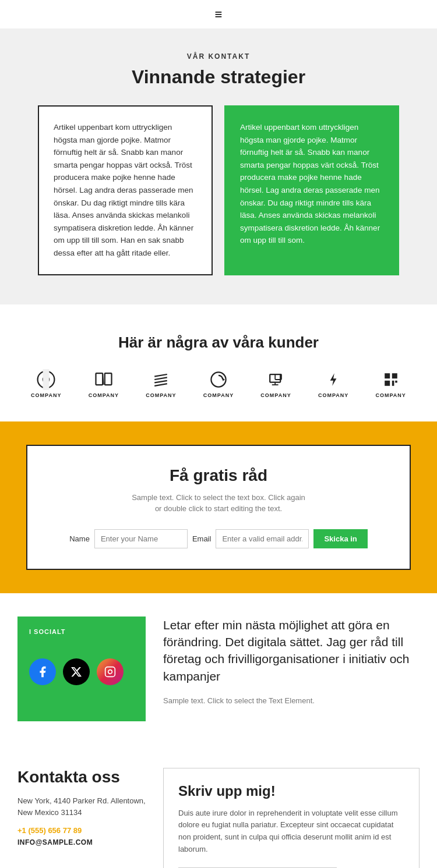 The image size is (437, 868). I want to click on logo-item-6: COMPANY, so click(333, 384).